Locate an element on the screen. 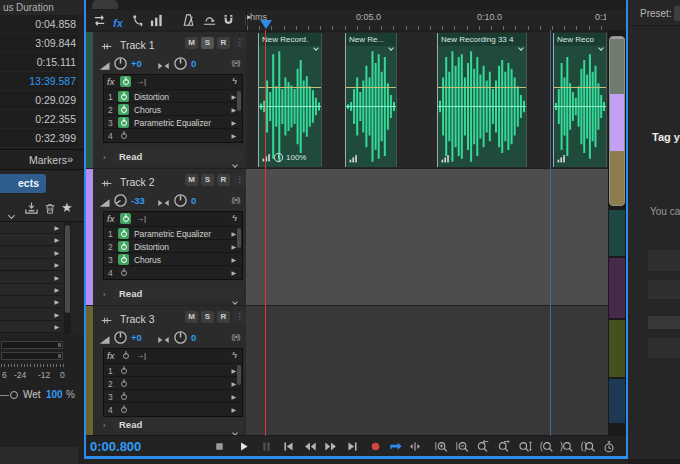 The height and width of the screenshot is (464, 680). pan-knob is located at coordinates (180, 64).